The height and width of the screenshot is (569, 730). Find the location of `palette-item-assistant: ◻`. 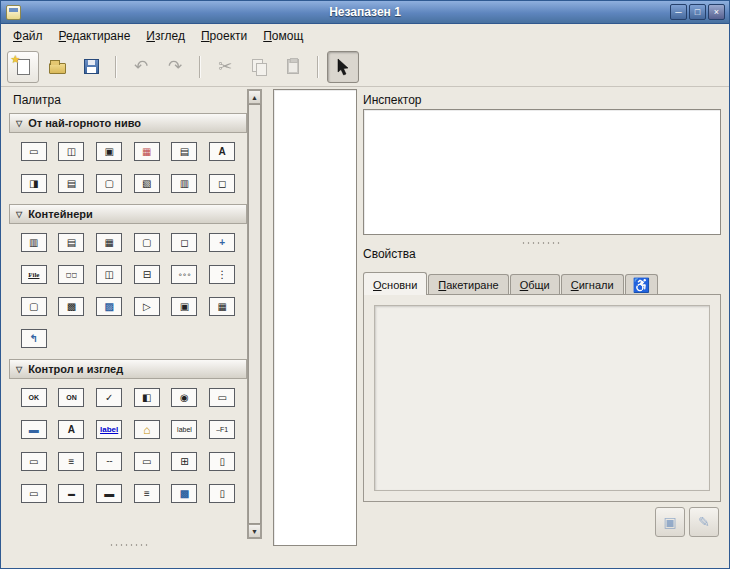

palette-item-assistant: ◻ is located at coordinates (222, 184).